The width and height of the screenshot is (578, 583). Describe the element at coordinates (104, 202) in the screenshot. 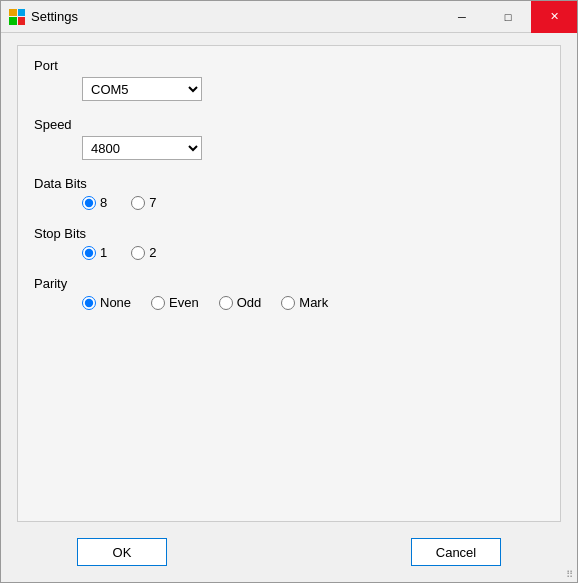

I see `data-bits-8-label: 8` at that location.